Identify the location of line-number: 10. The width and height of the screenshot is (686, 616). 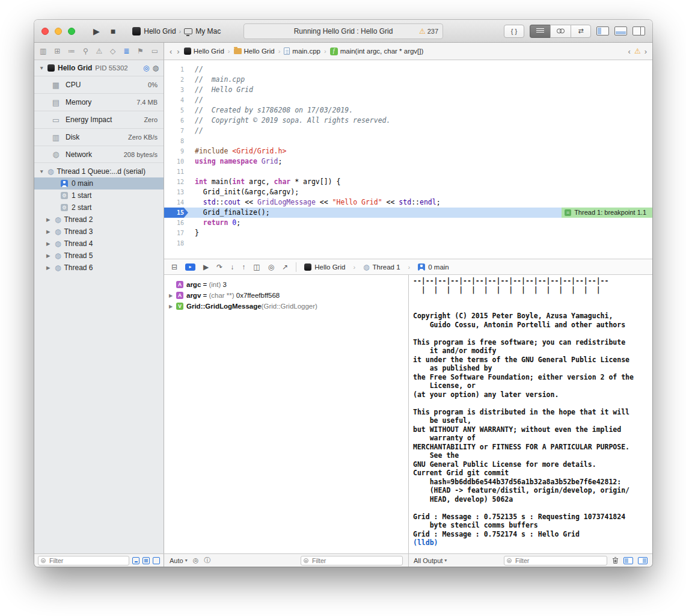
(176, 161).